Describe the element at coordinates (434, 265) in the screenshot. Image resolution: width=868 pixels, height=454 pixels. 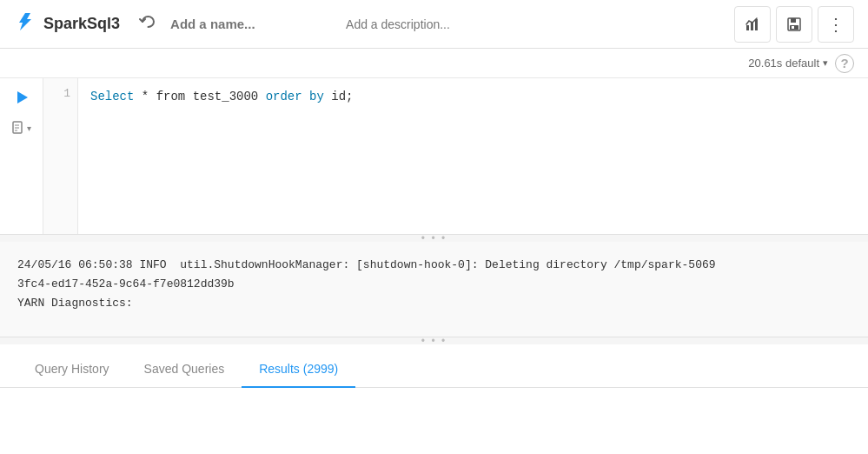
I see `log-line-1: 24/05/16 06:50:38 INFO util.ShutdownHook…` at that location.